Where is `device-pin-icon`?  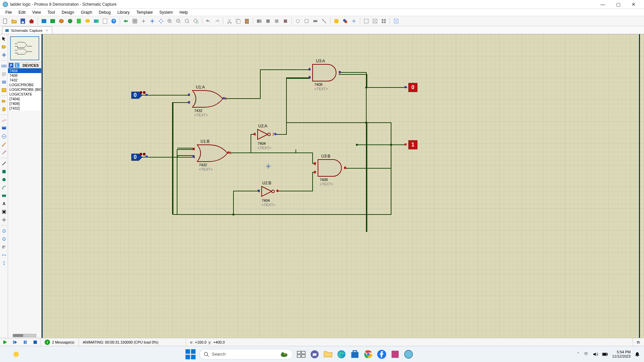 device-pin-icon is located at coordinates (4, 109).